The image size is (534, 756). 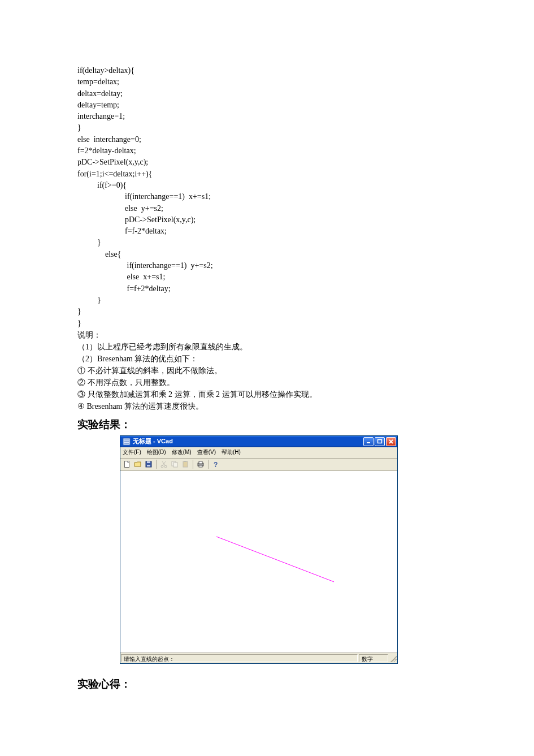 What do you see at coordinates (127, 442) in the screenshot?
I see `app-icon` at bounding box center [127, 442].